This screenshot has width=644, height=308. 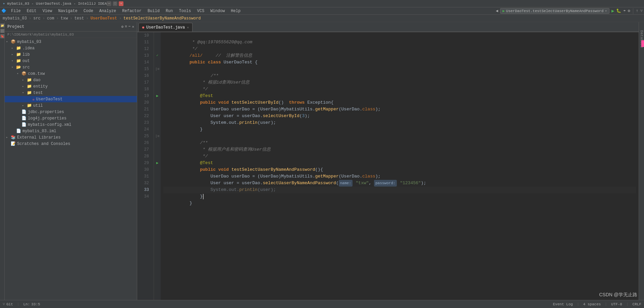 What do you see at coordinates (37, 18) in the screenshot?
I see `nav-breadcrumb-src: src` at bounding box center [37, 18].